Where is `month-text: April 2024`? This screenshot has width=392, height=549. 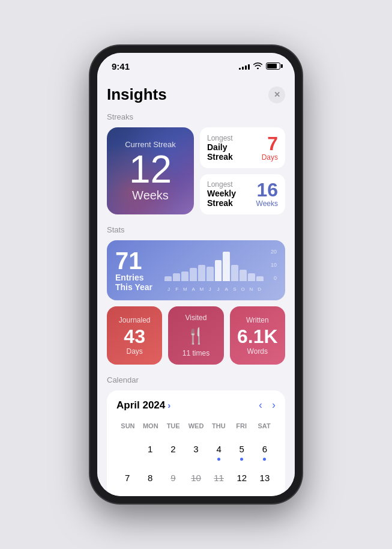
month-text: April 2024 is located at coordinates (140, 405).